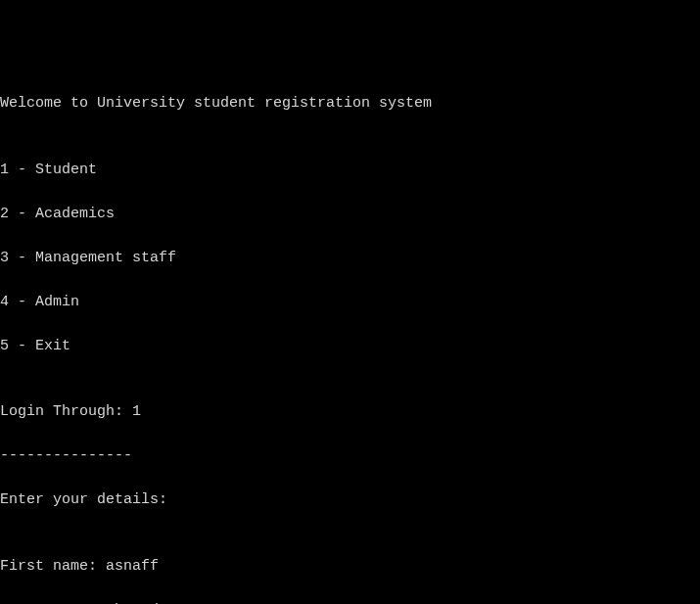 The width and height of the screenshot is (700, 604). What do you see at coordinates (350, 501) in the screenshot?
I see `details-header: Enter your details:` at bounding box center [350, 501].